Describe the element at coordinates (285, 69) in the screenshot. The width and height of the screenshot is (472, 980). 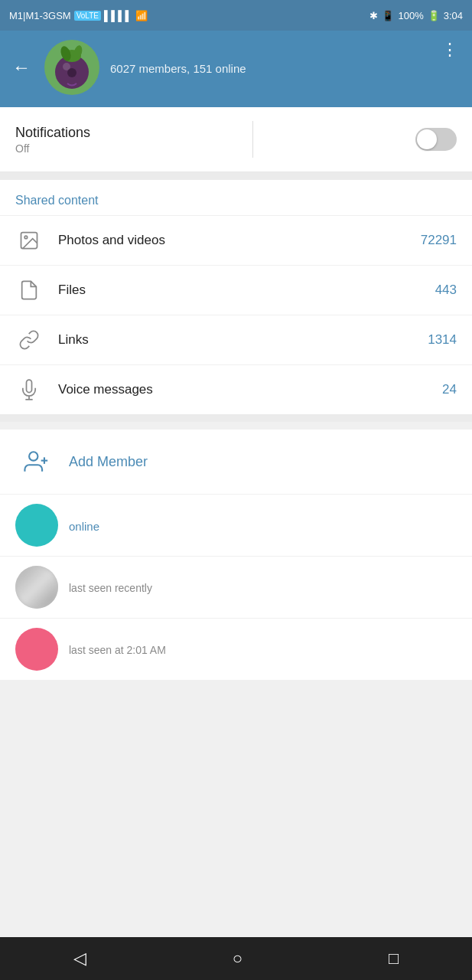
I see `group-stats: 6027 members, 151 online` at that location.